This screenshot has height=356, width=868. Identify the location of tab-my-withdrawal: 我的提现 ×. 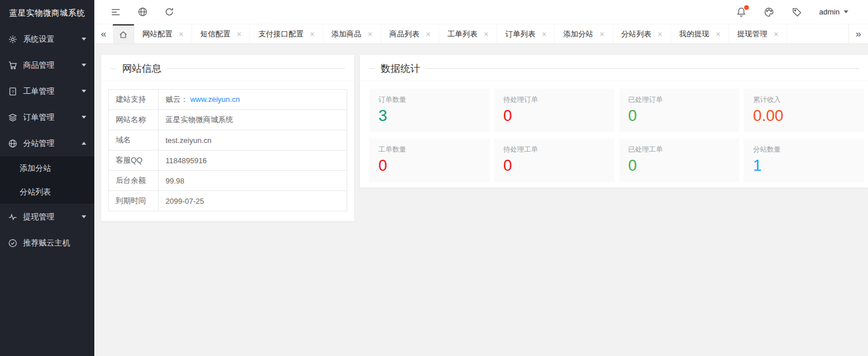
(700, 34).